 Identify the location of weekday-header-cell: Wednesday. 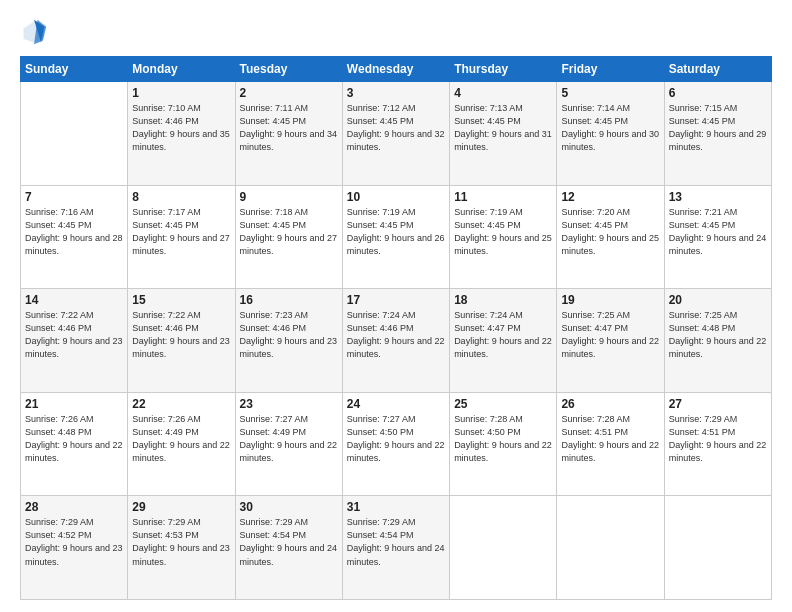
(396, 70).